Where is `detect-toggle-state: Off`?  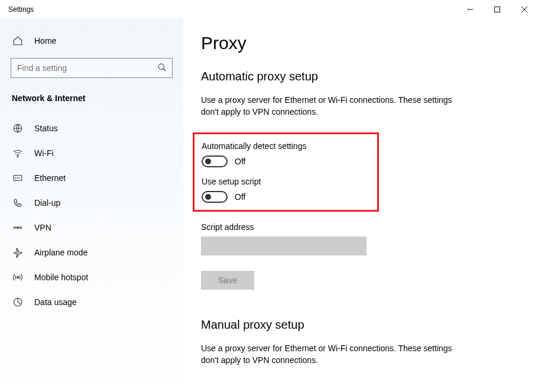 detect-toggle-state: Off is located at coordinates (240, 161).